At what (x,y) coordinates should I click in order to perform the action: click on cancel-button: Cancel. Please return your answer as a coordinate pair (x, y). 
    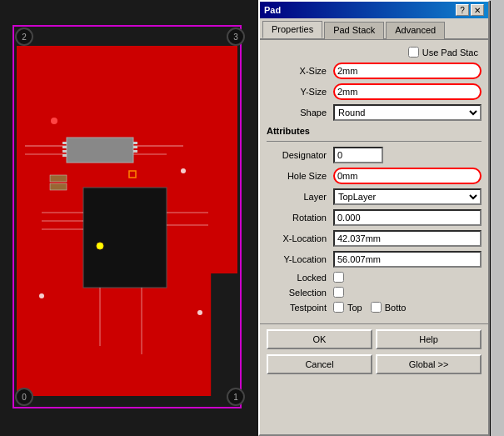
    Looking at the image, I should click on (320, 364).